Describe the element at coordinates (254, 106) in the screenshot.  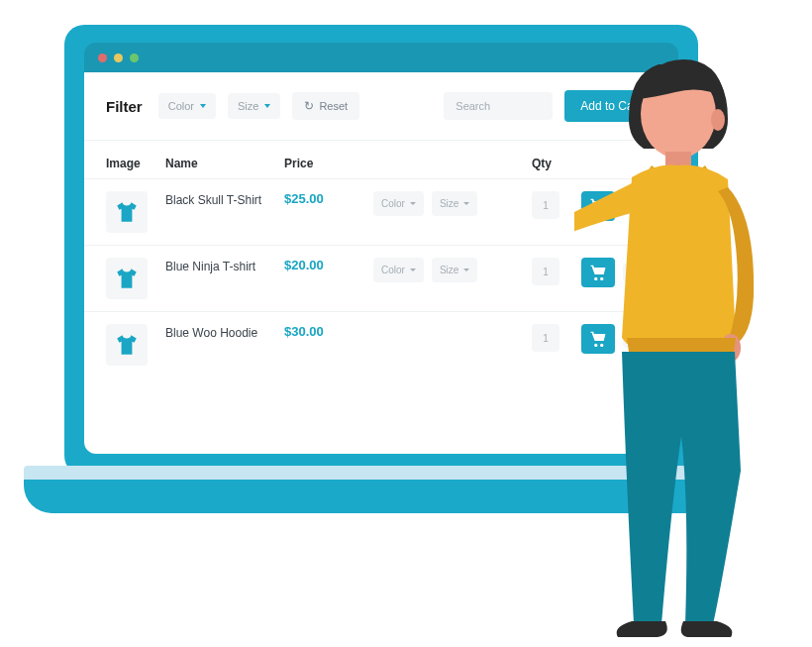
I see `filter-size-dropdown: Size` at that location.